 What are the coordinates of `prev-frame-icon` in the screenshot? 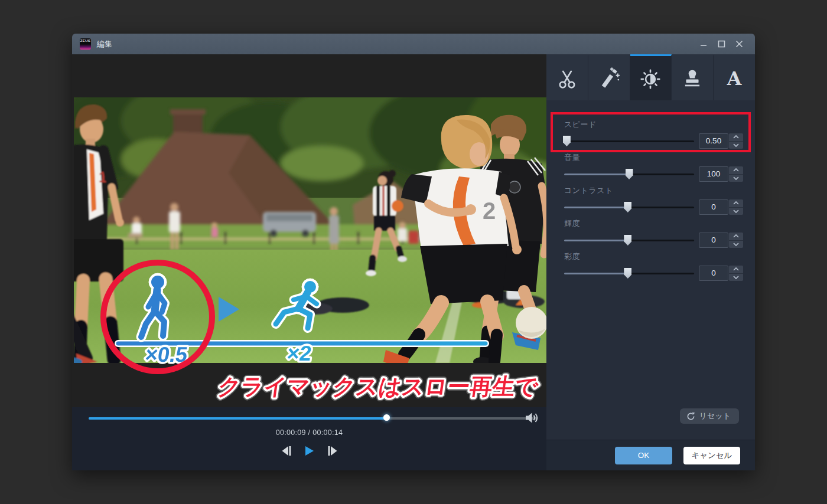 It's located at (286, 451).